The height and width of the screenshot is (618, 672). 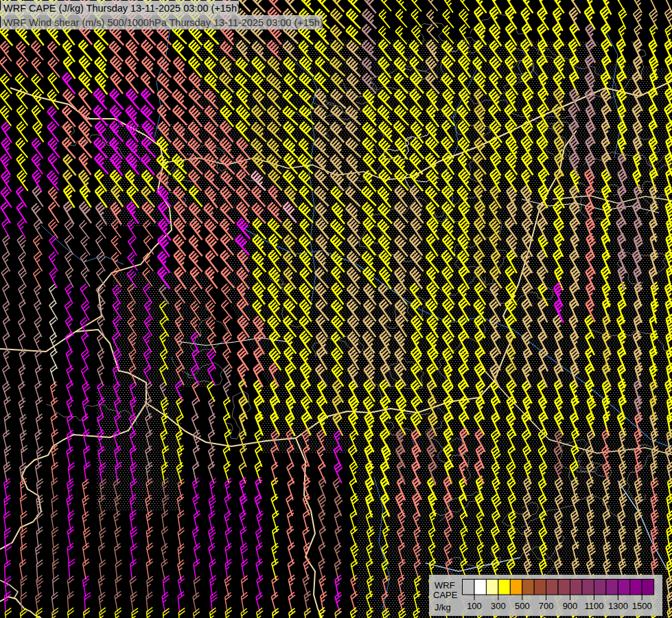 I want to click on svg-text: 500, so click(x=522, y=606).